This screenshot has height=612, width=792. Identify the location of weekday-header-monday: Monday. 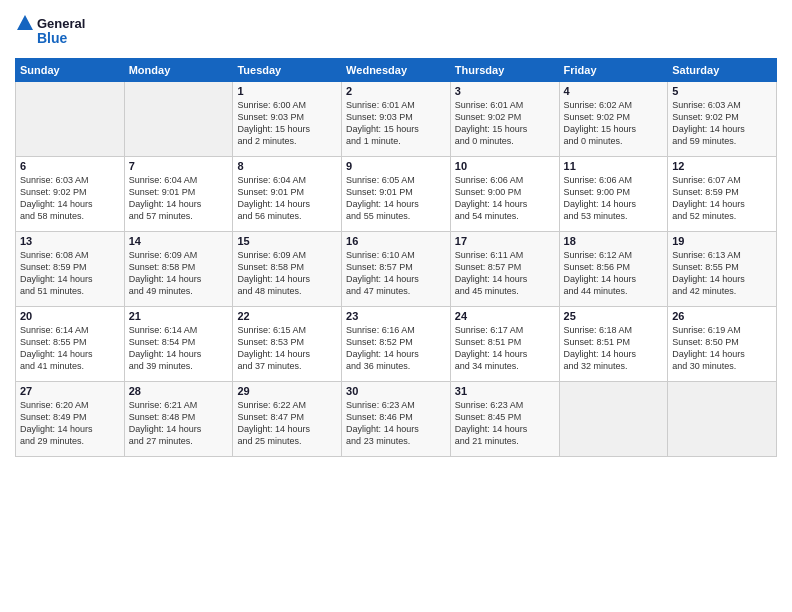
(178, 70).